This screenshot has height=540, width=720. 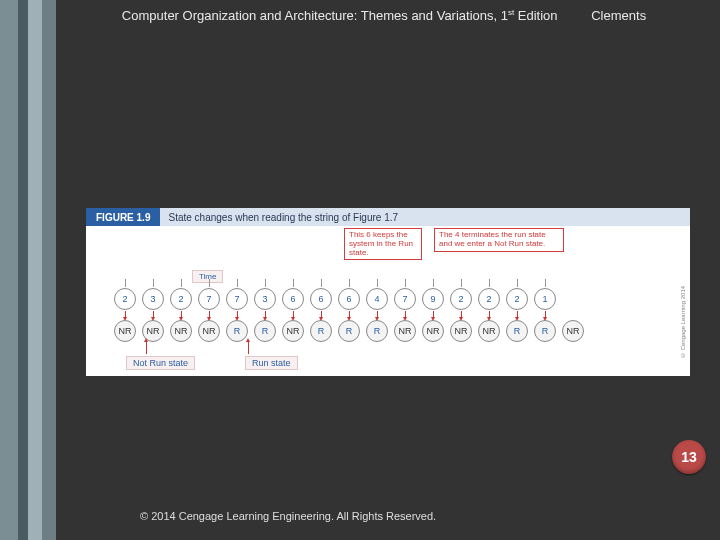 What do you see at coordinates (545, 299) in the screenshot?
I see `value-circle: 1` at bounding box center [545, 299].